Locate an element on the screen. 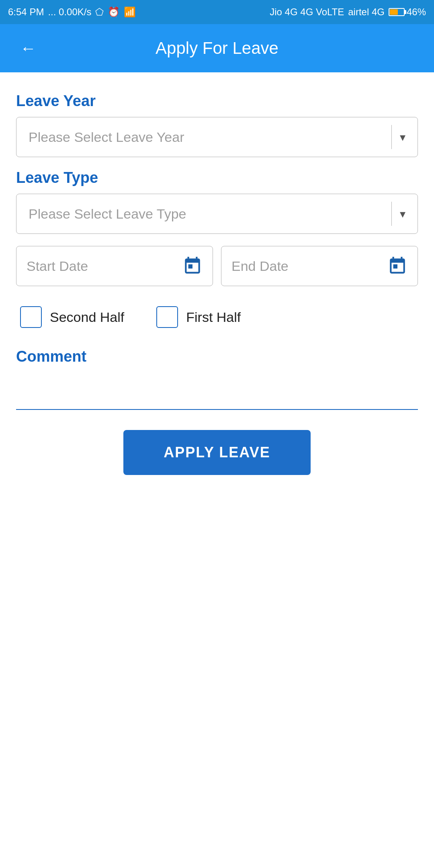 The width and height of the screenshot is (434, 868). wifi-icon: 📶 is located at coordinates (130, 12).